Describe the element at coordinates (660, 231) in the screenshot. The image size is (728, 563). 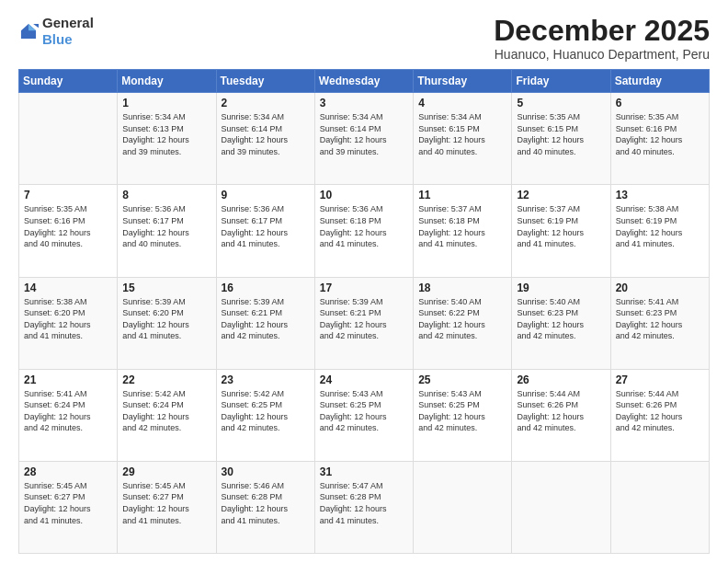
I see `table-row: 13Sunrise: 5:38 AM Sunset: 6:19 PM Dayli…` at that location.